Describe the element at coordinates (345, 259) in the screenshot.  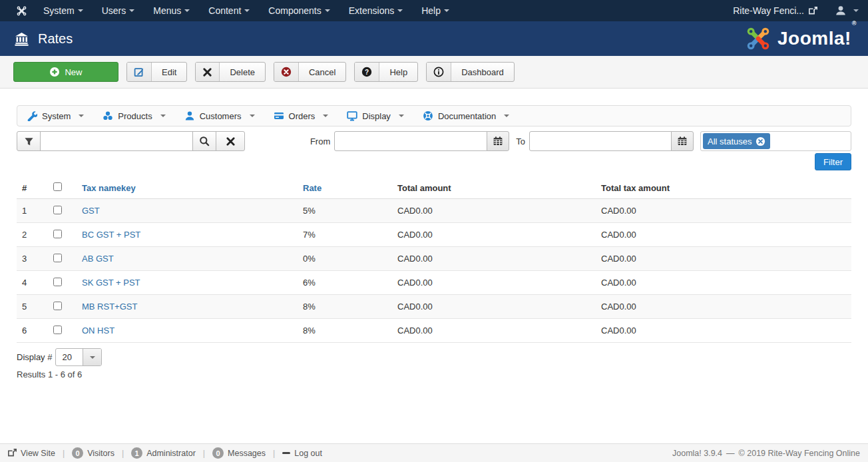
I see `rate-value: 0%` at that location.